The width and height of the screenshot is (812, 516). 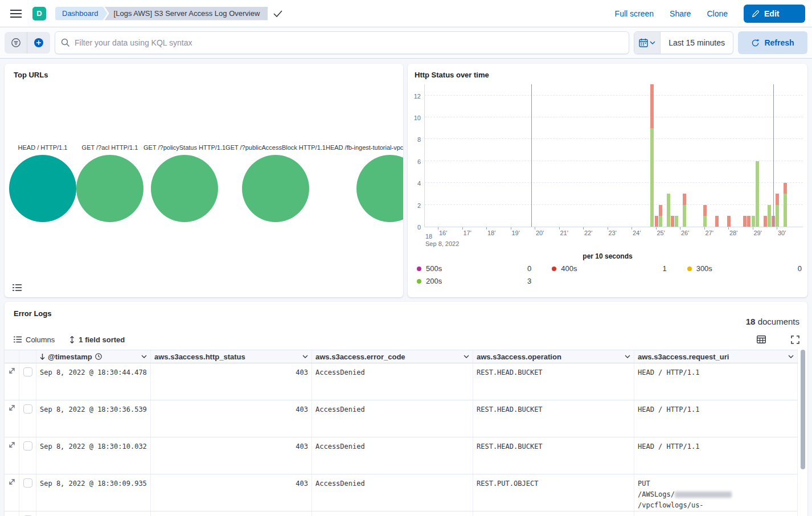 What do you see at coordinates (39, 43) in the screenshot?
I see `add-filter-icon` at bounding box center [39, 43].